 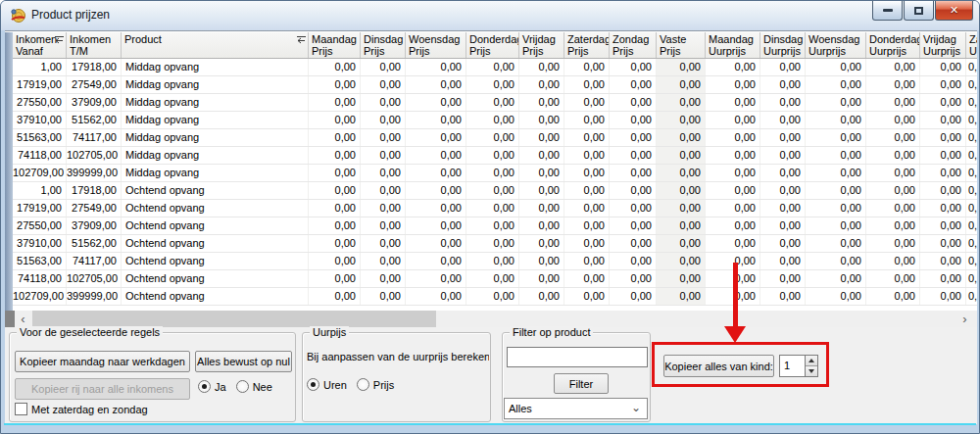 I want to click on column-header-vrijdag-uurprijs: VrijdagUurprijs, so click(x=943, y=45).